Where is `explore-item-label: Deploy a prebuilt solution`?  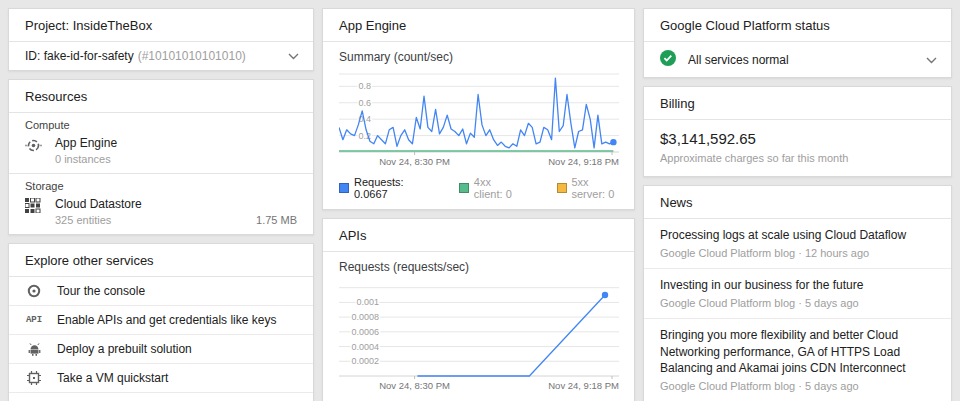 explore-item-label: Deploy a prebuilt solution is located at coordinates (124, 349).